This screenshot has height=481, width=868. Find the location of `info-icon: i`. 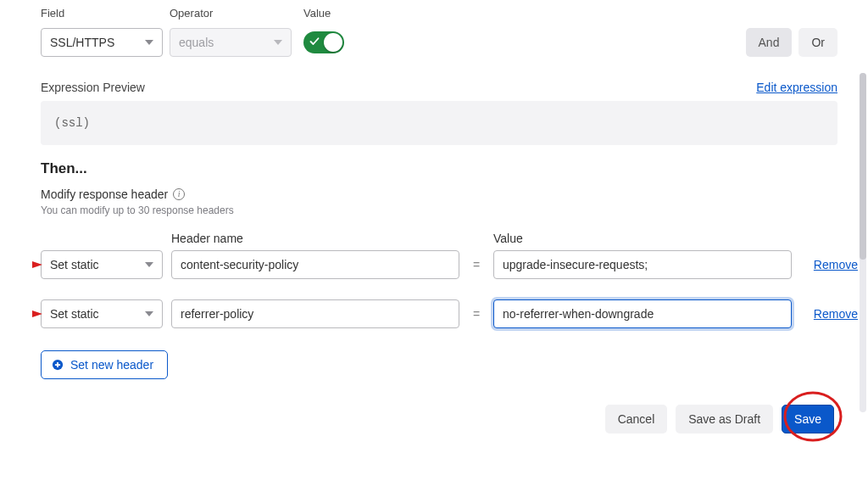

info-icon: i is located at coordinates (179, 194).